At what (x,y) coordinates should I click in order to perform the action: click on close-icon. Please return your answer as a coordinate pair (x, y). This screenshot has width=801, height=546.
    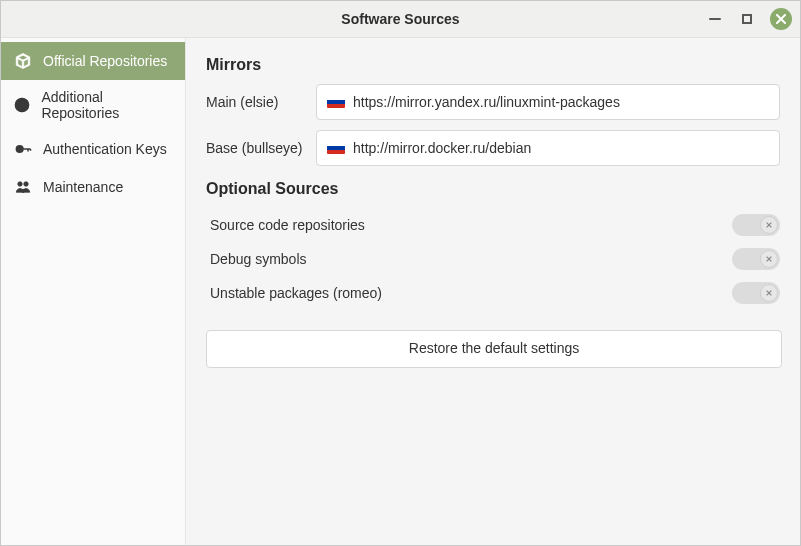
    Looking at the image, I should click on (781, 19).